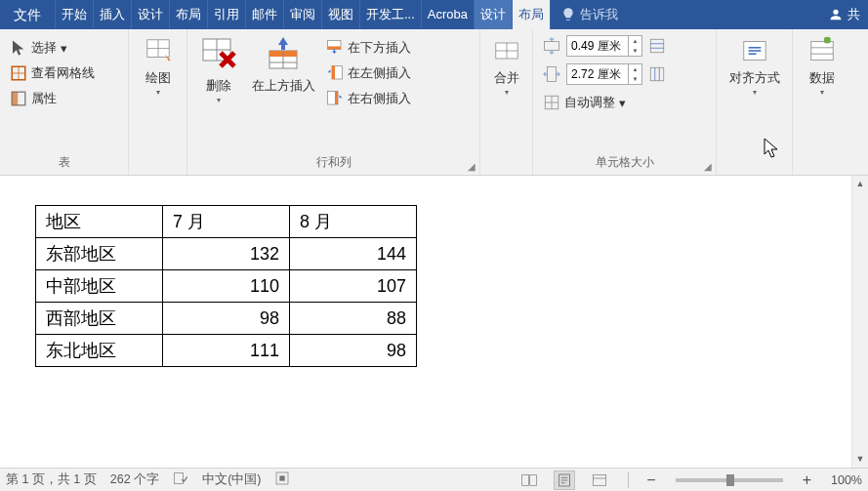 The height and width of the screenshot is (491, 868). What do you see at coordinates (448, 15) in the screenshot?
I see `tab-acrobat: Acroba` at bounding box center [448, 15].